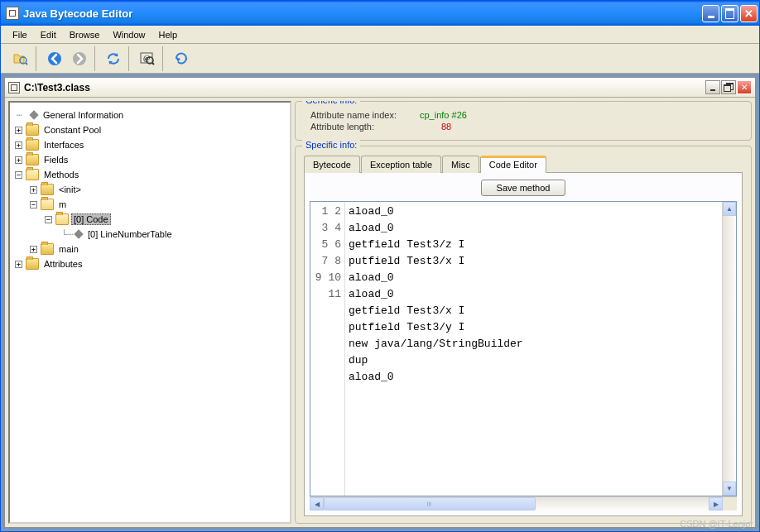 The width and height of the screenshot is (760, 532). I want to click on refresh-icon, so click(113, 59).